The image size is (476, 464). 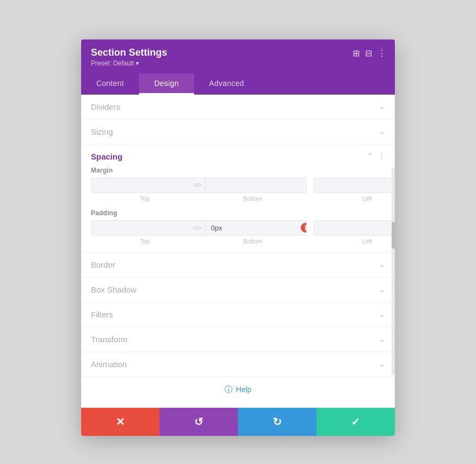 What do you see at coordinates (238, 84) in the screenshot?
I see `tabs-bar: Content Design Advanced` at bounding box center [238, 84].